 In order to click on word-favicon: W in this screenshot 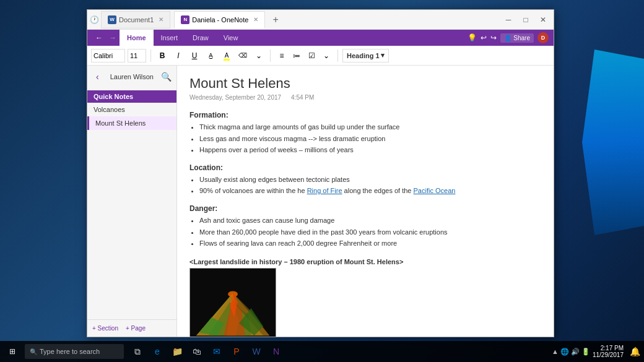, I will do `click(112, 20)`.